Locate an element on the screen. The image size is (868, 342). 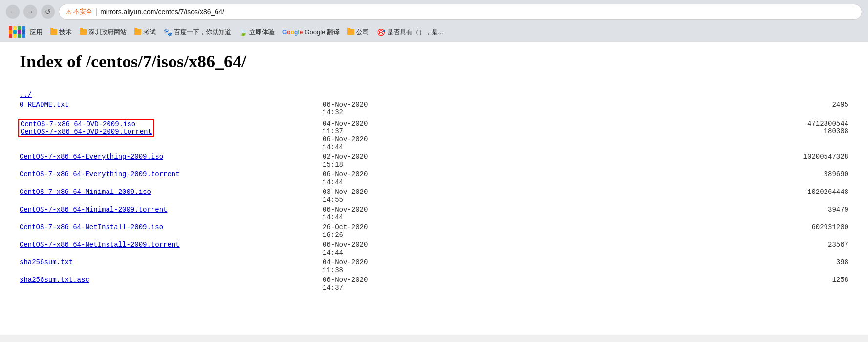
bookmark-google-label: Google 翻译 is located at coordinates (322, 32).